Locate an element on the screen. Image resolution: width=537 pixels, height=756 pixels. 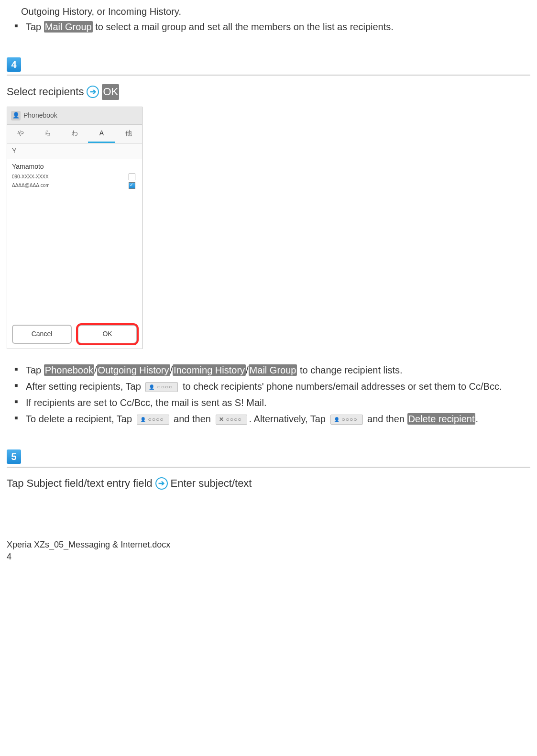
pill-ok: OK is located at coordinates (110, 92).